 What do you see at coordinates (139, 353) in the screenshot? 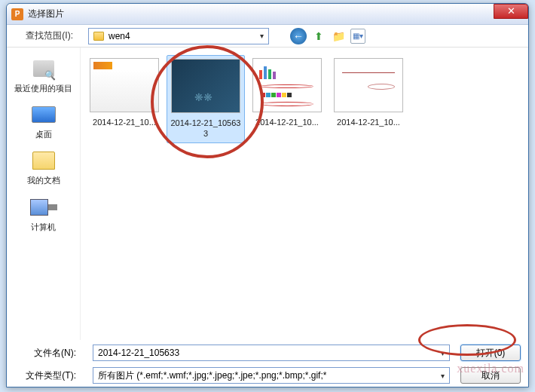
I see `filename-value: 2014-12-21_105633` at bounding box center [139, 353].